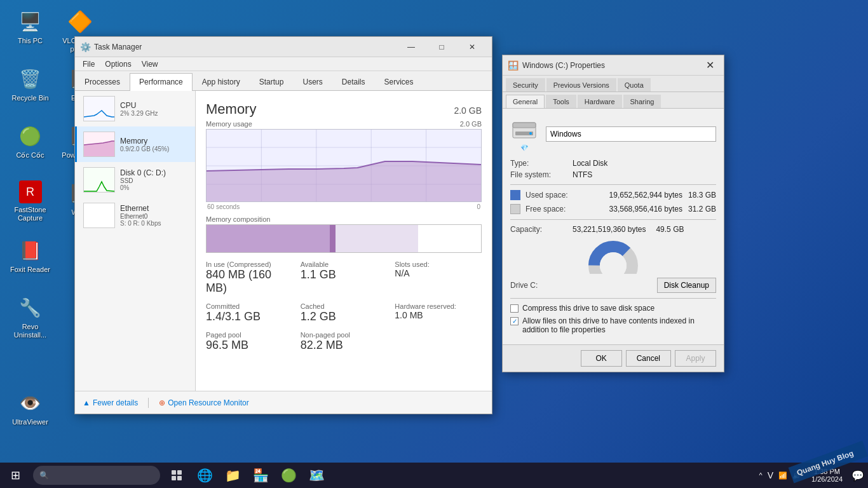 Image resolution: width=868 pixels, height=488 pixels. I want to click on sidebar-item-cpu: CPU 2% 3.29 GHz, so click(135, 109).